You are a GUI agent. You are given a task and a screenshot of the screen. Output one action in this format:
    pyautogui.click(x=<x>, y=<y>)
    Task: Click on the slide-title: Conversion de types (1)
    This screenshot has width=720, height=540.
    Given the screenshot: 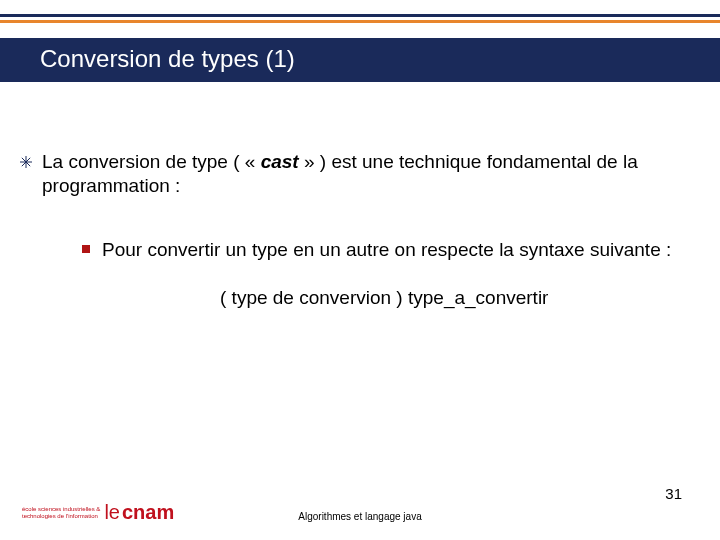 What is the action you would take?
    pyautogui.click(x=168, y=59)
    